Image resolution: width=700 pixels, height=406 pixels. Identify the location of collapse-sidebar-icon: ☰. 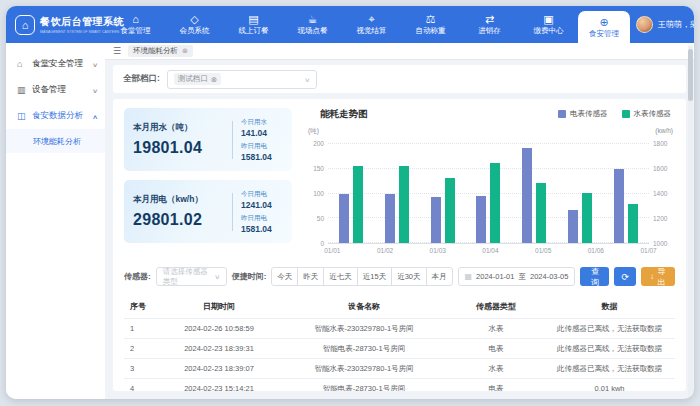
(117, 51).